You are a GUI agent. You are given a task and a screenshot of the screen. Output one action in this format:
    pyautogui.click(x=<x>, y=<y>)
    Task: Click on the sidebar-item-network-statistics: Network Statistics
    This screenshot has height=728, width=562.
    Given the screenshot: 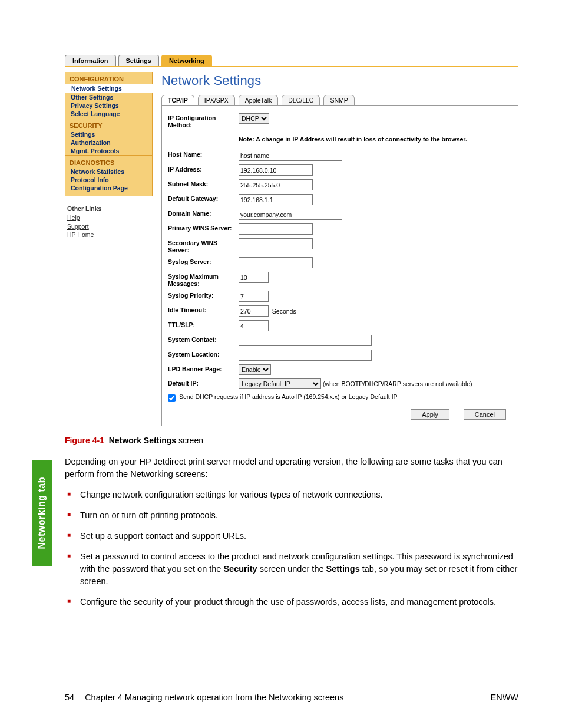 What is the action you would take?
    pyautogui.click(x=108, y=172)
    